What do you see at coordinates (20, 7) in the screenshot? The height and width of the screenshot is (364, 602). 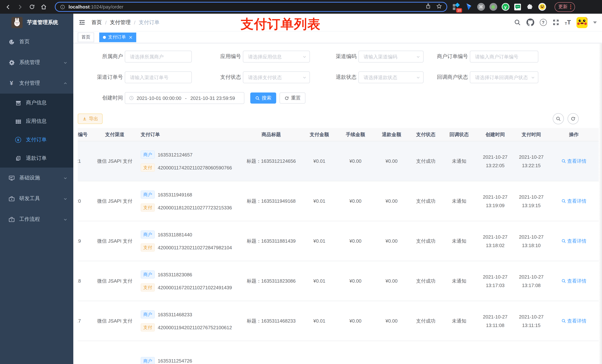 I see `browser-forward-button` at bounding box center [20, 7].